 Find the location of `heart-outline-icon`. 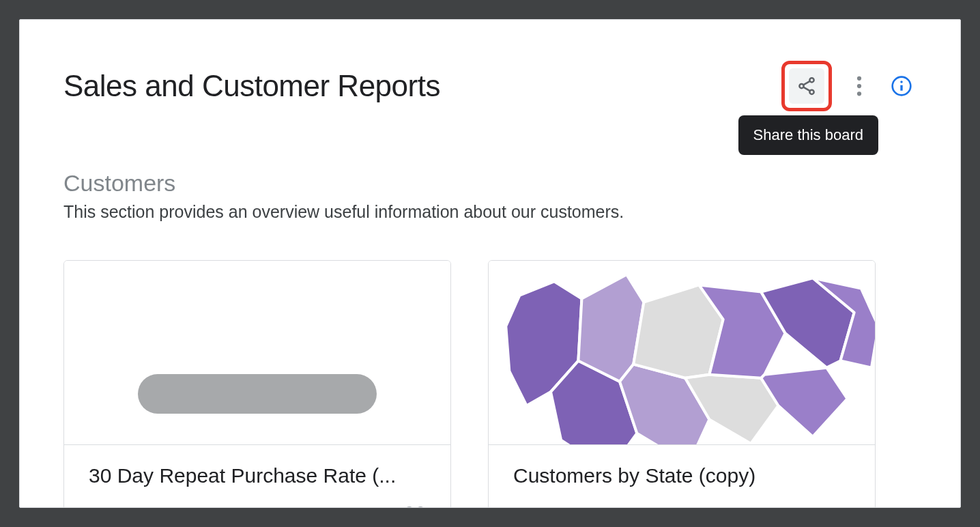

heart-outline-icon is located at coordinates (415, 506).